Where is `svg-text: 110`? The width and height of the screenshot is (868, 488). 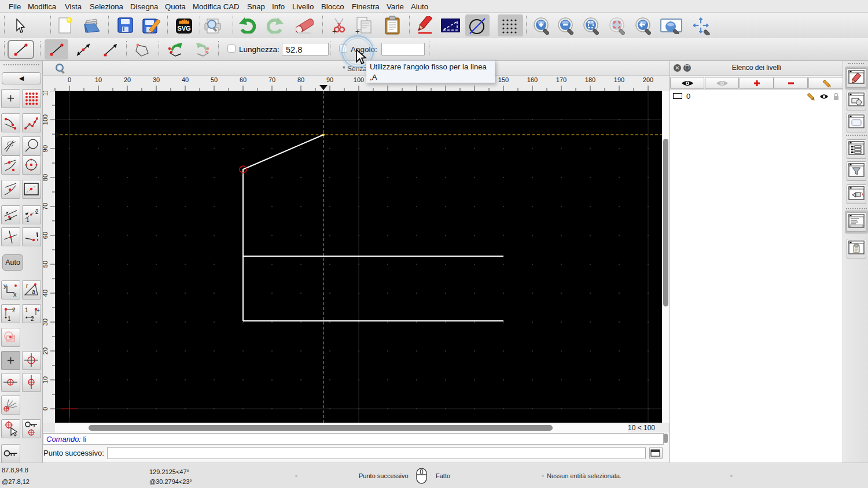
svg-text: 110 is located at coordinates (46, 94).